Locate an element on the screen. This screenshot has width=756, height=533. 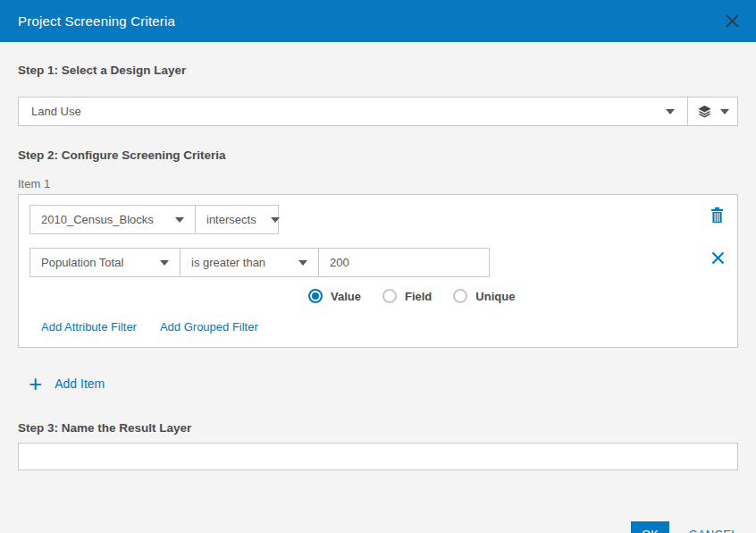
filter-links-row: Add Attribute Filter Add Grouped Filter is located at coordinates (384, 327).